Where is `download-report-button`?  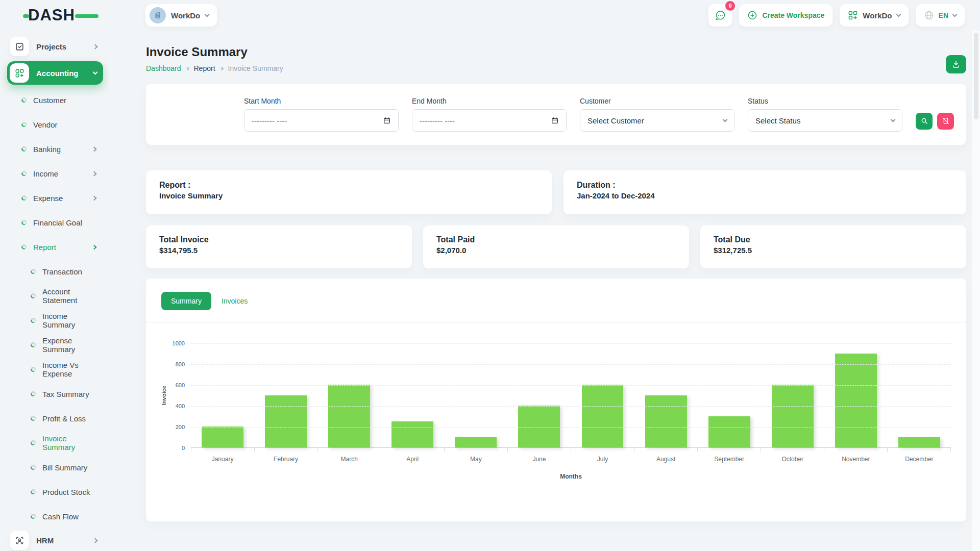 download-report-button is located at coordinates (956, 64).